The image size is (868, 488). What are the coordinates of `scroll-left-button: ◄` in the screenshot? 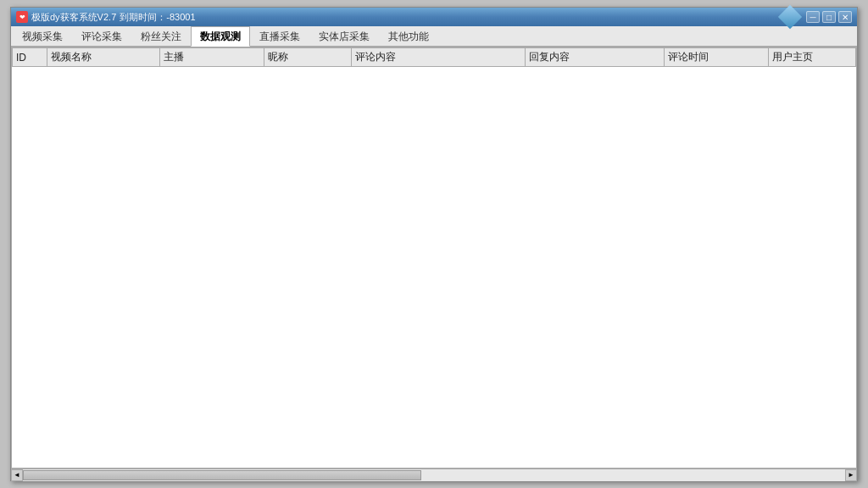 It's located at (17, 475).